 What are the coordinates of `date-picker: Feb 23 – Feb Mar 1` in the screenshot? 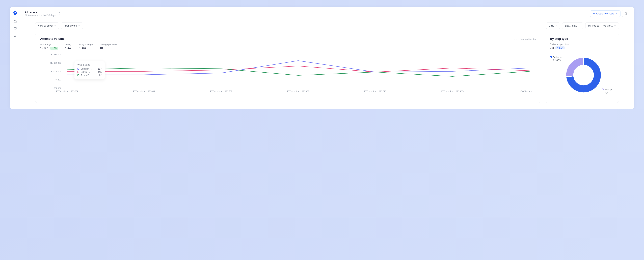 It's located at (602, 26).